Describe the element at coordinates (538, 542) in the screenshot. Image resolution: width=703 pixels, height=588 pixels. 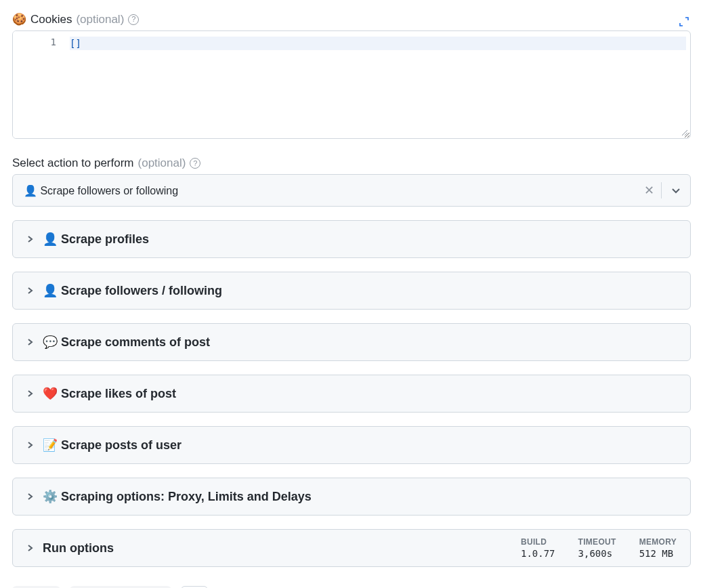
I see `meta-label: BUILD` at that location.